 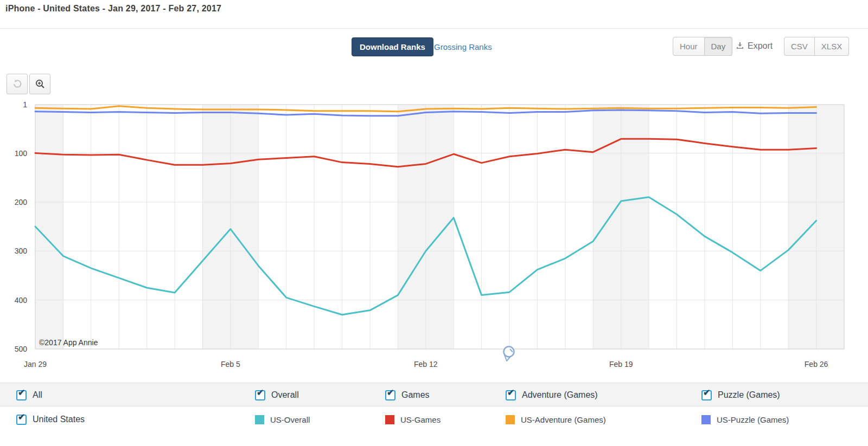 I want to click on xlsx-button: XLSX, so click(x=832, y=47).